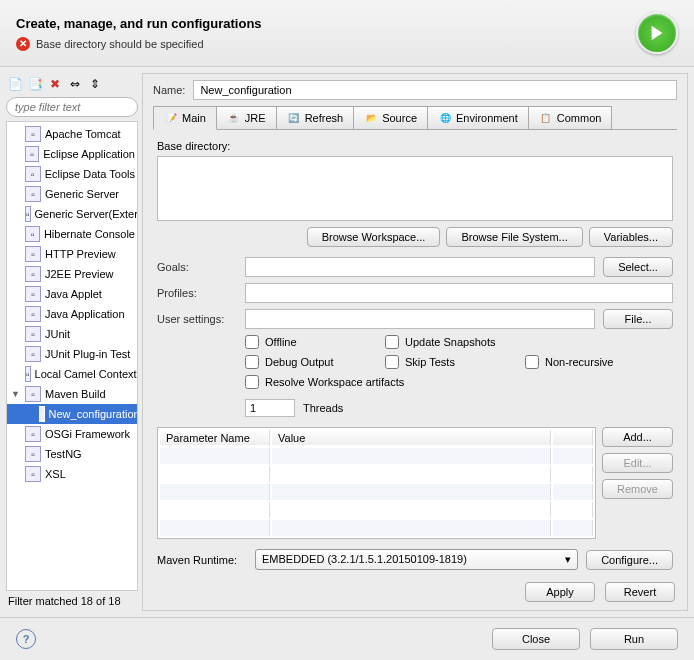 The width and height of the screenshot is (694, 660). What do you see at coordinates (95, 84) in the screenshot?
I see `expand-icon: ⇕` at bounding box center [95, 84].